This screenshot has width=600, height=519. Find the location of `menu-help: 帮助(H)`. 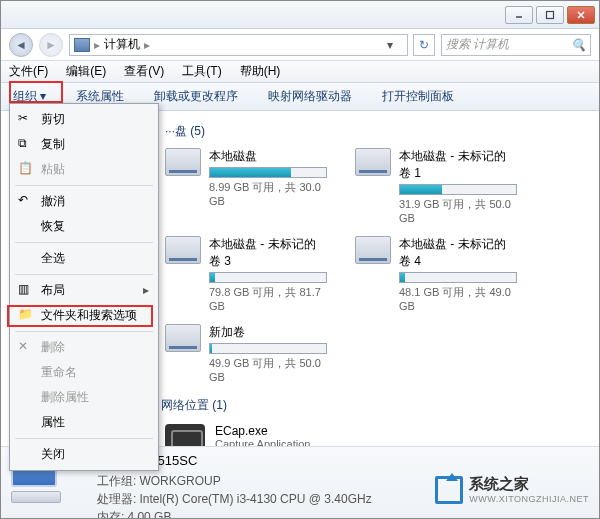

menu-help: 帮助(H) is located at coordinates (260, 72).